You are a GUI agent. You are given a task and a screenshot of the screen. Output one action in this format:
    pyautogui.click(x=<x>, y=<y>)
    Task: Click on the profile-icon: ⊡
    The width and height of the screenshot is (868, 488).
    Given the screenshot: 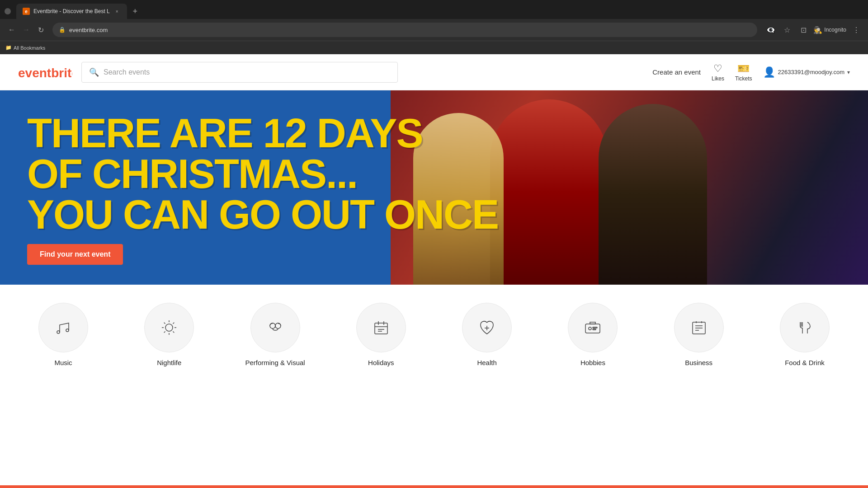 What is the action you would take?
    pyautogui.click(x=803, y=30)
    